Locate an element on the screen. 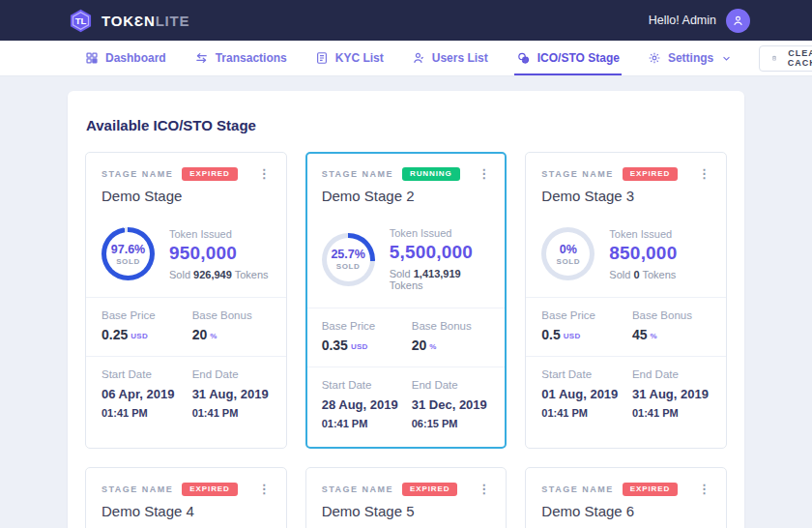 The image size is (812, 528). sold-donut: 25.7% SOLD is located at coordinates (348, 259).